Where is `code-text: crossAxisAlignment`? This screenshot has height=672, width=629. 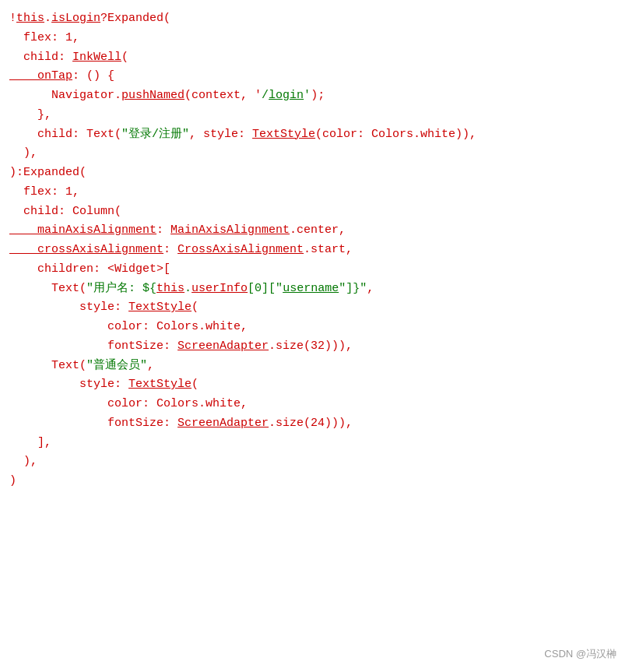 code-text: crossAxisAlignment is located at coordinates (86, 249).